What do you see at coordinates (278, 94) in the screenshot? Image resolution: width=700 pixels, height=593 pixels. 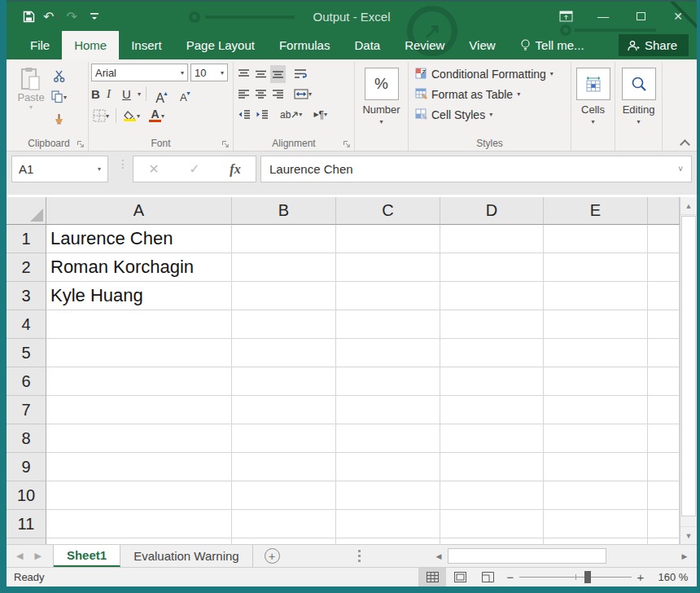 I see `align-right-button` at bounding box center [278, 94].